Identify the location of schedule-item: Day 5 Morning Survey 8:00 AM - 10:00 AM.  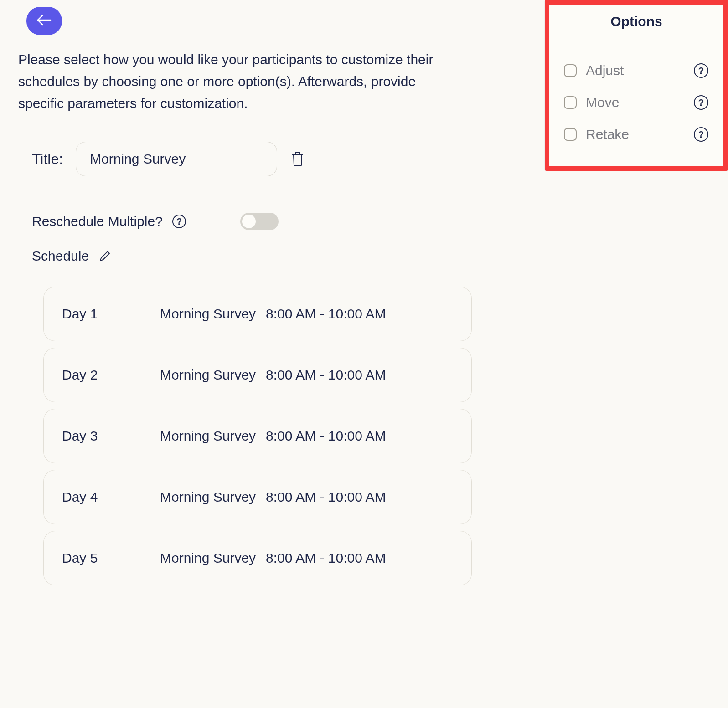
(258, 558).